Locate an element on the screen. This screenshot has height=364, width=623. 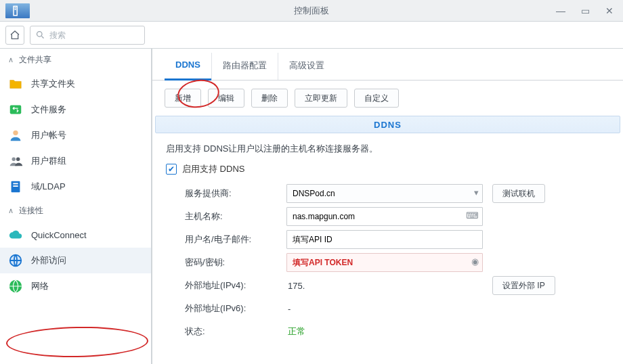
globe-icon is located at coordinates (16, 260).